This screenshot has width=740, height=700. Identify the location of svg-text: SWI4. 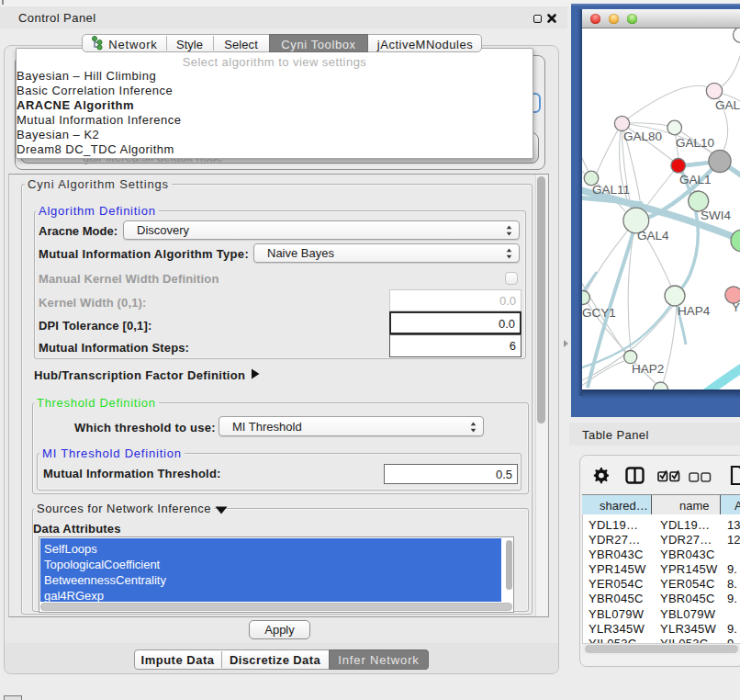
(716, 215).